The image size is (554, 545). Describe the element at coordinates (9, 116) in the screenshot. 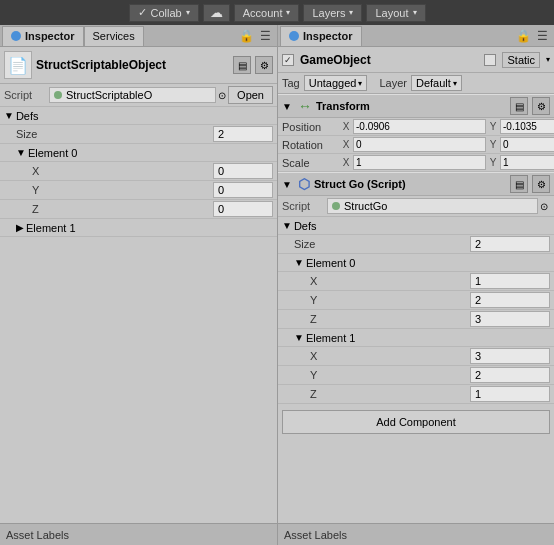

I see `defs-toggle: ▼` at that location.